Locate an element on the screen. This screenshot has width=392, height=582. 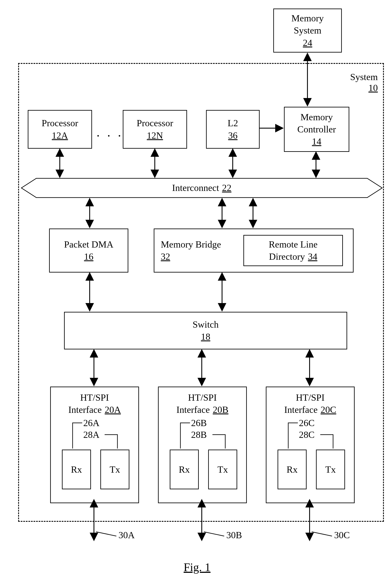
system-label: System 10 is located at coordinates (364, 83).